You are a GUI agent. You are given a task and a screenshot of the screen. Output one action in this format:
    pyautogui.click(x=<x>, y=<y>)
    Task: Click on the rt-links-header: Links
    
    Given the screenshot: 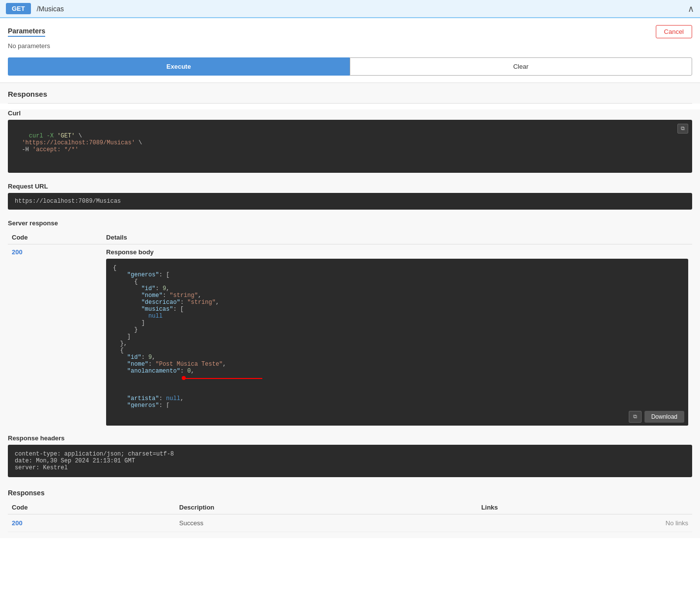 What is the action you would take?
    pyautogui.click(x=585, y=508)
    